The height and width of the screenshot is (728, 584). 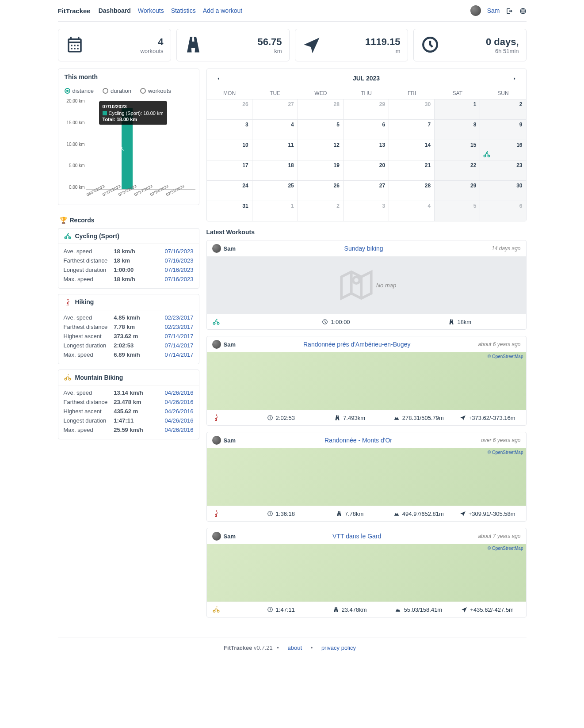 What do you see at coordinates (457, 130) in the screenshot?
I see `calendar-day: 8` at bounding box center [457, 130].